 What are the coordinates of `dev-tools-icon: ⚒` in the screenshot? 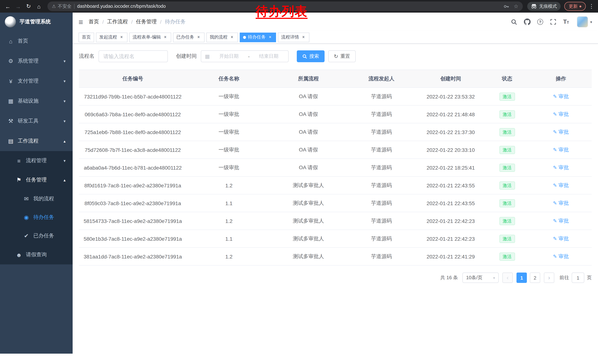 It's located at (11, 121).